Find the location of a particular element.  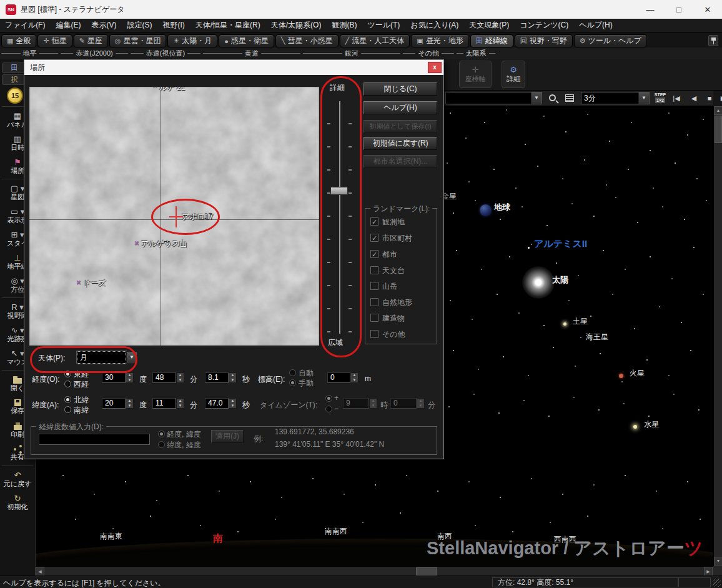

scroll-right-icon: ▶ is located at coordinates (708, 571).